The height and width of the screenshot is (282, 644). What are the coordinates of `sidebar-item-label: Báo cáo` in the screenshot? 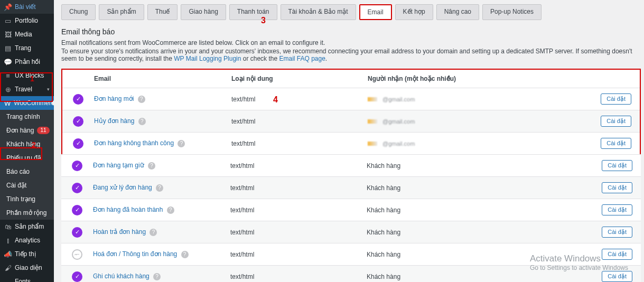 It's located at (18, 172).